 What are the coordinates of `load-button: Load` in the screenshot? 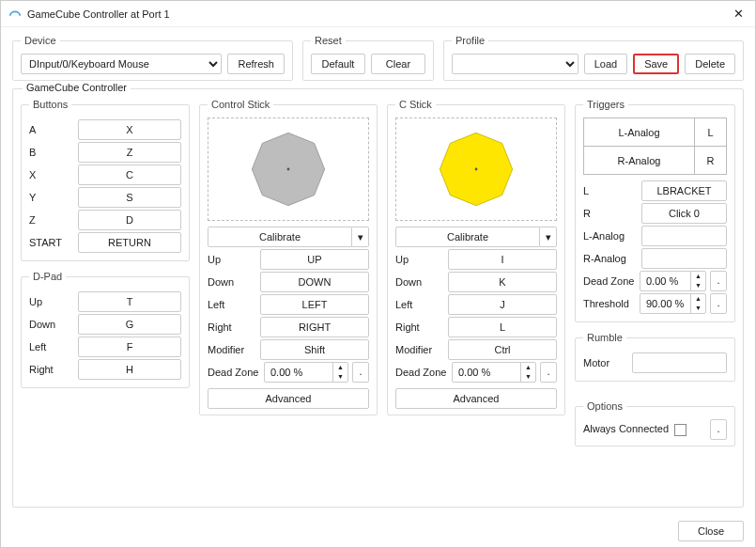 It's located at (606, 64).